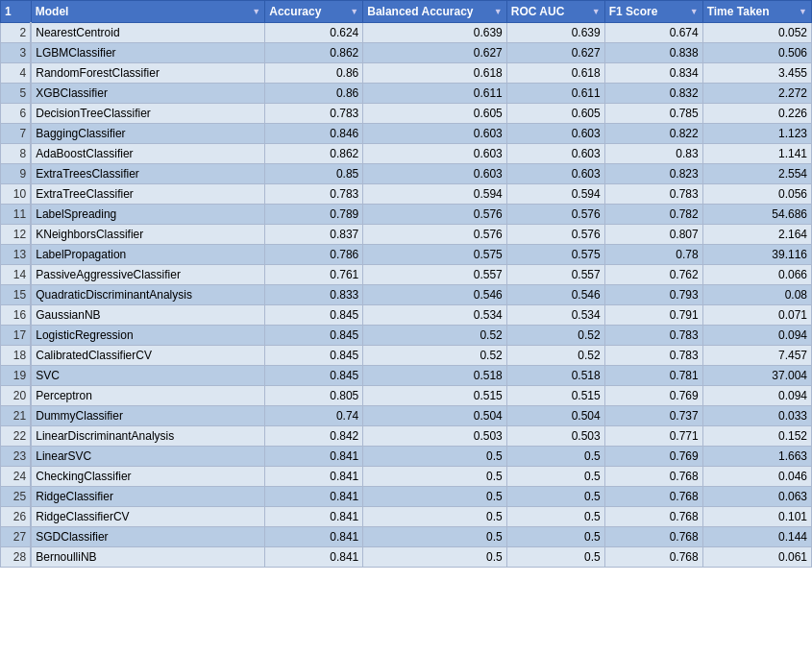 The image size is (812, 654). I want to click on cell-accuracy: 0.833, so click(314, 296).